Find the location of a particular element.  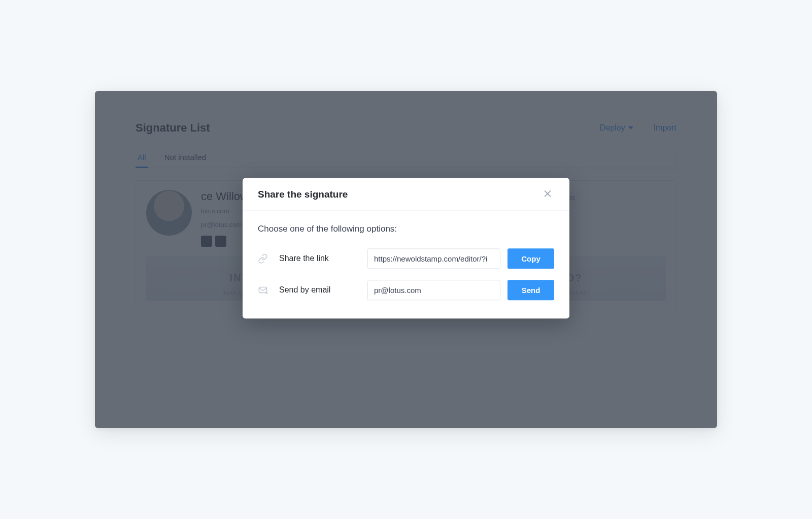

share-link-input is located at coordinates (434, 258).